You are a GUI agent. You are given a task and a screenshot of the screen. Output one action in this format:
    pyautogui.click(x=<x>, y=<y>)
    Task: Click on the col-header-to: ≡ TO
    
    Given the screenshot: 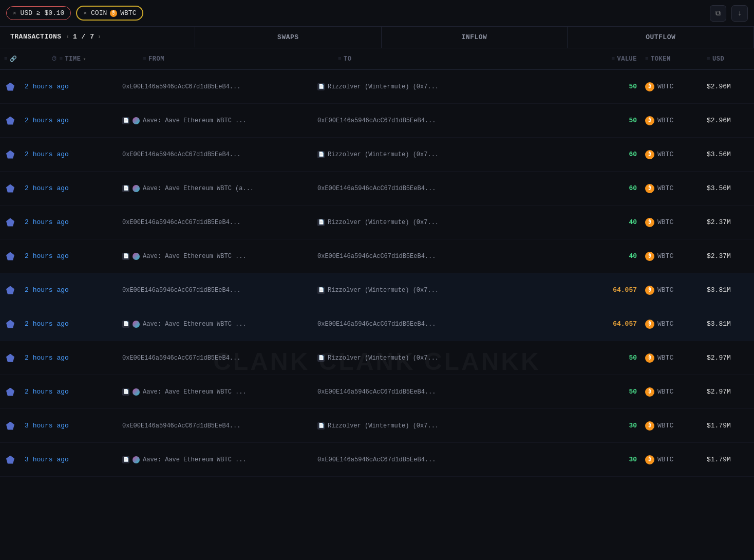 What is the action you would take?
    pyautogui.click(x=457, y=59)
    